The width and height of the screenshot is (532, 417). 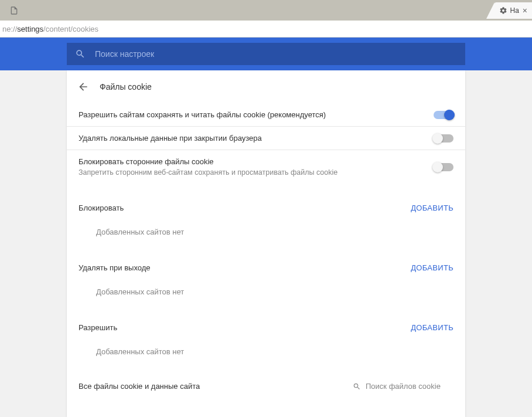 I want to click on cookie-search-box, so click(x=403, y=386).